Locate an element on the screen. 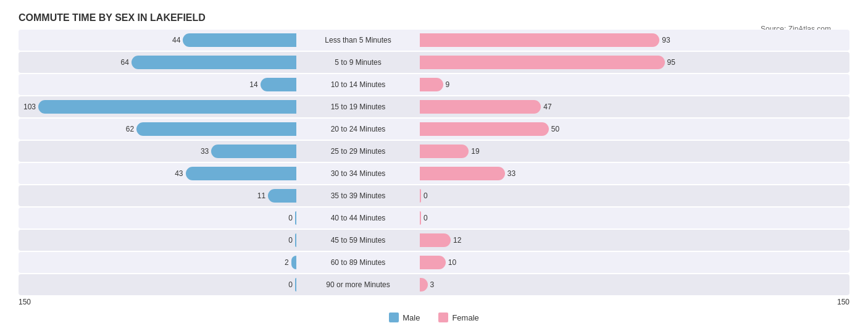  female-value: 12 is located at coordinates (462, 240).